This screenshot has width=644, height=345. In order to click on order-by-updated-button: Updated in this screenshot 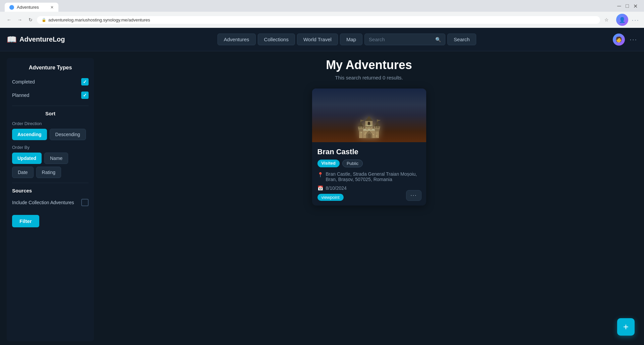, I will do `click(27, 158)`.